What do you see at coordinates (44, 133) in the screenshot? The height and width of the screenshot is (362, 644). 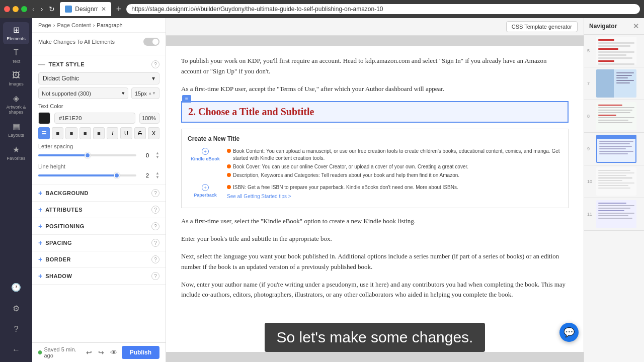 I see `align-left-btn: ☰` at bounding box center [44, 133].